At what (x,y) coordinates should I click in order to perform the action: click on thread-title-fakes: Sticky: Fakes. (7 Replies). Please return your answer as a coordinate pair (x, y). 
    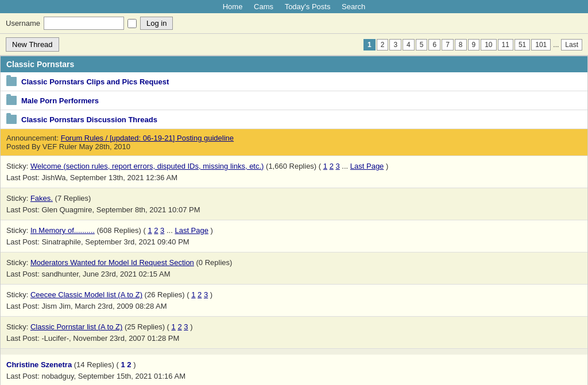
    Looking at the image, I should click on (294, 199).